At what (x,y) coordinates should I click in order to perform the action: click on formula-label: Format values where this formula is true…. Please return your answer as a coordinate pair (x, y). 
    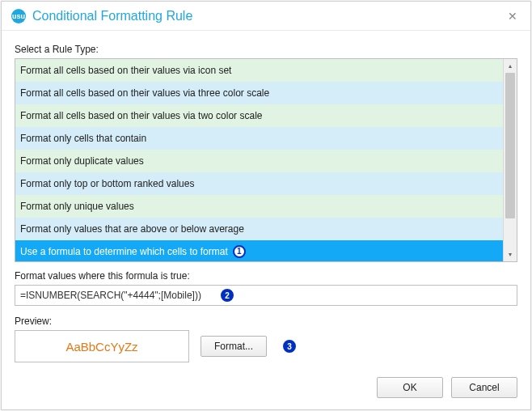
    Looking at the image, I should click on (266, 276).